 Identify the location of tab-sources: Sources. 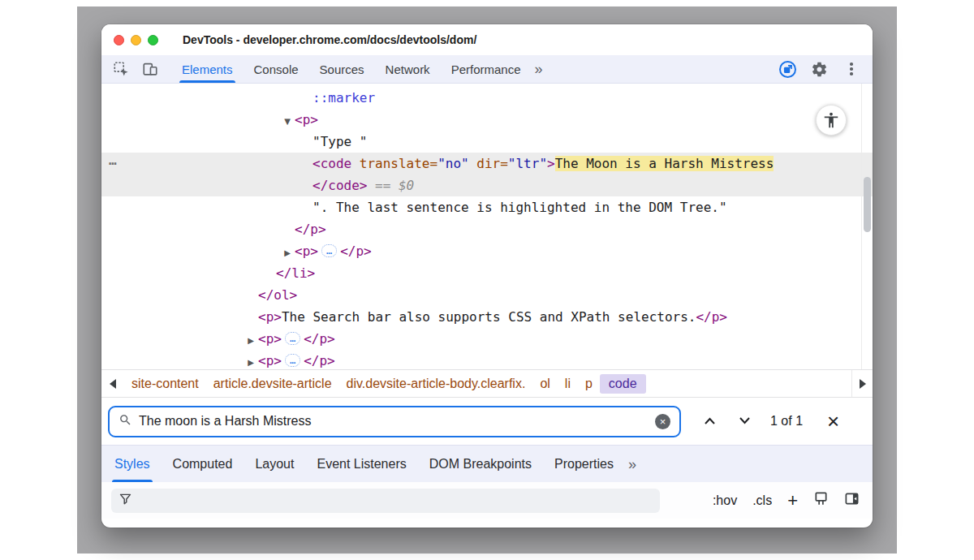
(343, 69).